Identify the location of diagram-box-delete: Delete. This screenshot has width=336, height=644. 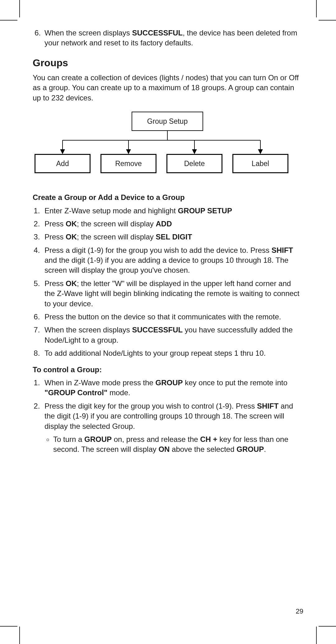
(194, 164).